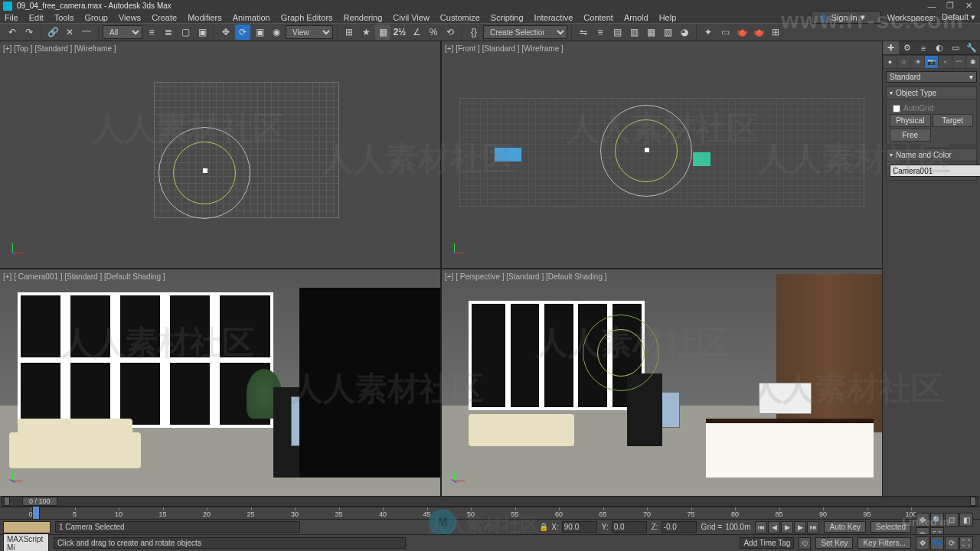 The width and height of the screenshot is (980, 551). Describe the element at coordinates (122, 32) in the screenshot. I see `selection-set-dropdown: All` at that location.